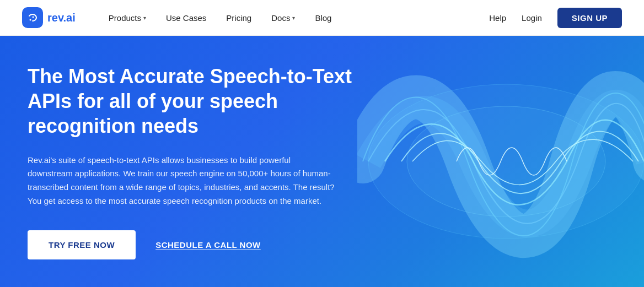 The width and height of the screenshot is (644, 287). I want to click on navbar: rev.ai Products ▾ Use Cases Pricing Docs…, so click(322, 18).